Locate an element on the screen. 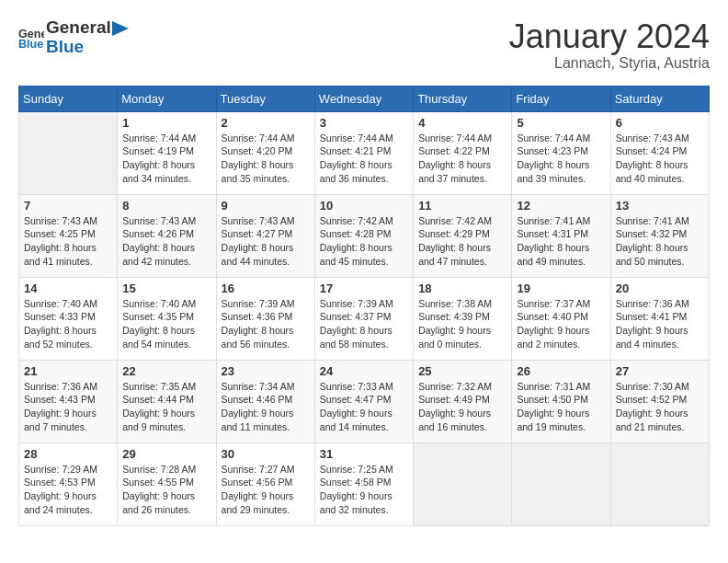 The image size is (728, 563). logo-general-text: General is located at coordinates (79, 28).